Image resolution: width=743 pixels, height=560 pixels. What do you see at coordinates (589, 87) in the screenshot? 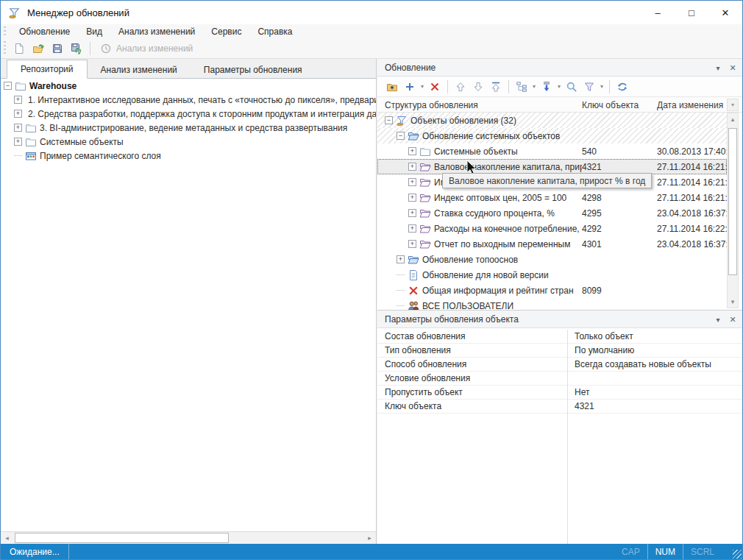
I see `filter-button` at bounding box center [589, 87].